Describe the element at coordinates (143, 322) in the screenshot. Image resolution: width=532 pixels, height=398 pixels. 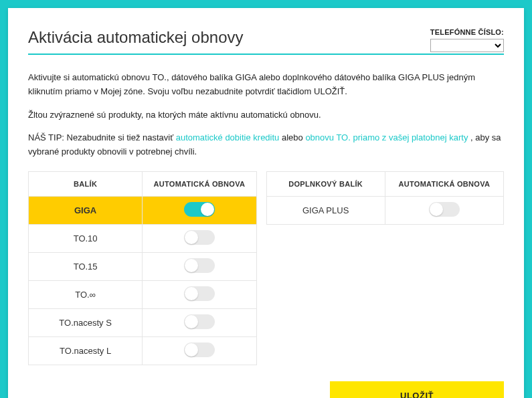
I see `table-row: TO.nacesty S` at that location.